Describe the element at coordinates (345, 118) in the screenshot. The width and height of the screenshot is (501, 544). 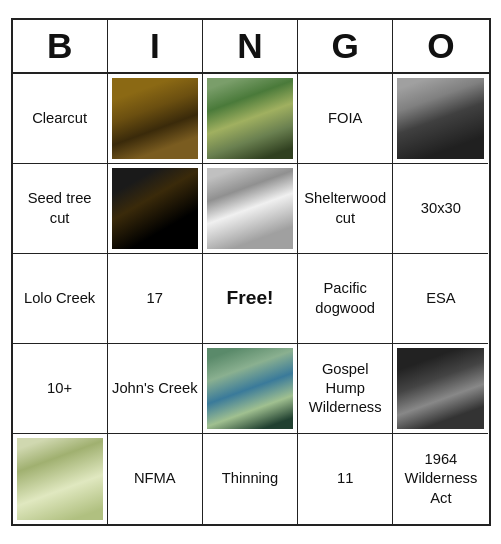
I see `cell-text-3: FOIA` at that location.